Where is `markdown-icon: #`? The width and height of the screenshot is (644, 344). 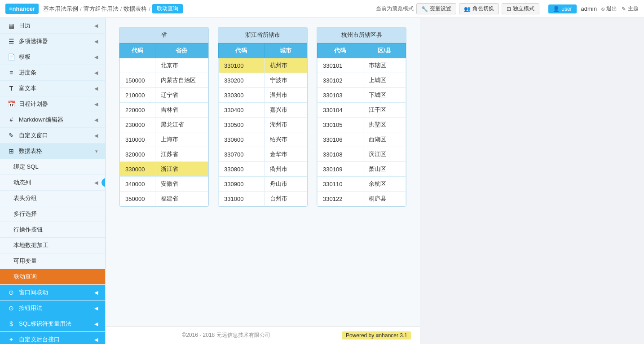 markdown-icon: # is located at coordinates (11, 120).